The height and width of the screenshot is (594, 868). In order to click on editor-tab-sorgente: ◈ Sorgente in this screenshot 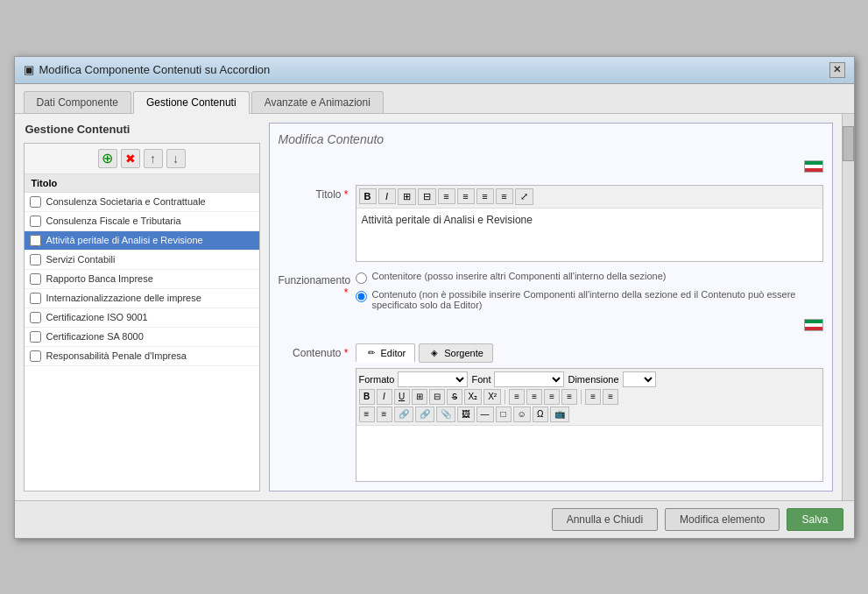, I will do `click(455, 353)`.